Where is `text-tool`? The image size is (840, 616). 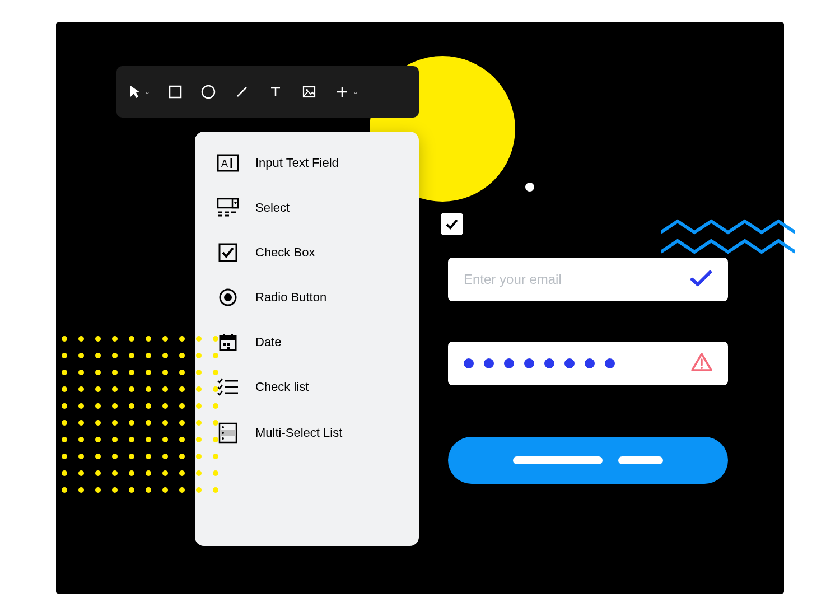
text-tool is located at coordinates (276, 92).